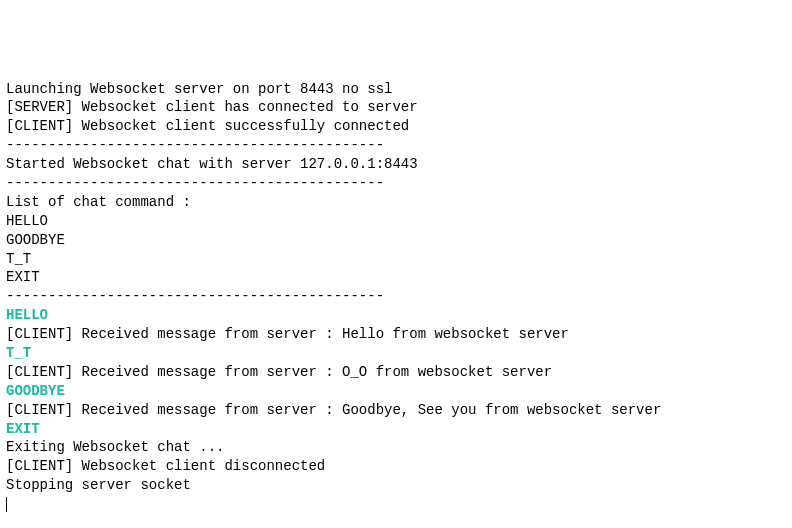  I want to click on terminal-line: [CLIENT] Websocket client disconnected, so click(396, 466).